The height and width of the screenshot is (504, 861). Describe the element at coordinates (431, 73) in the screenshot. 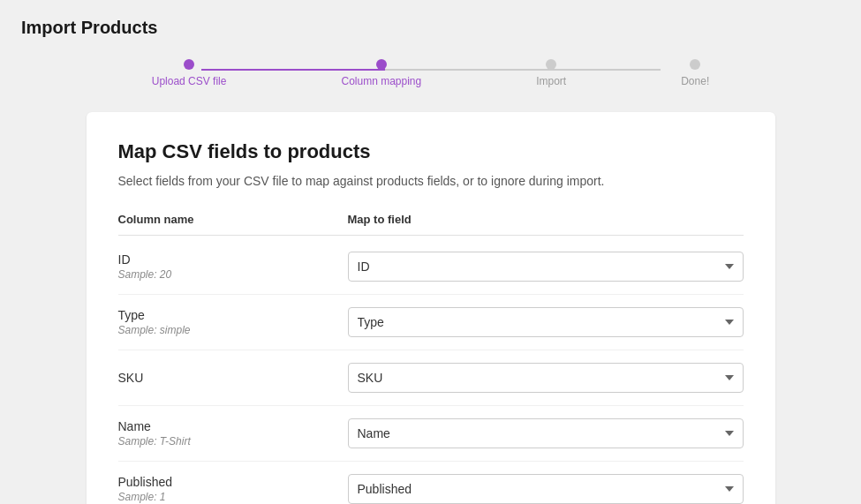

I see `stepper-steps: Upload CSV file Column mapping Import Do…` at that location.